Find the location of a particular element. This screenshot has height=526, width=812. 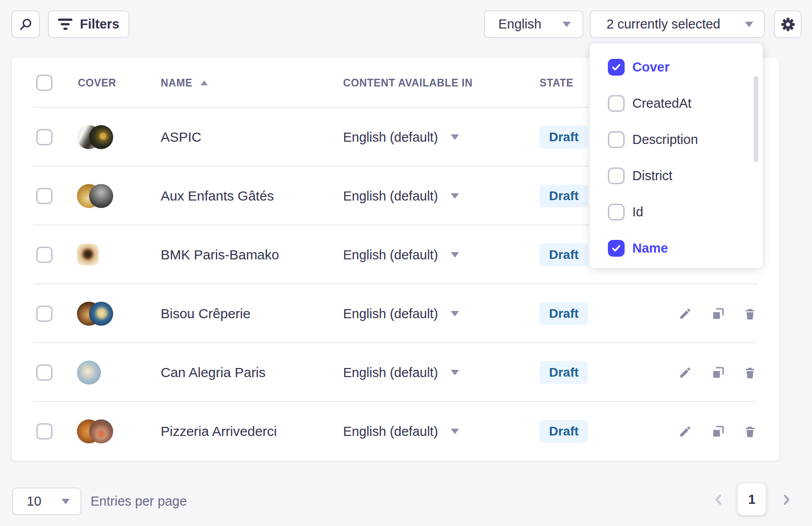

sort-ascending-icon is located at coordinates (204, 83).